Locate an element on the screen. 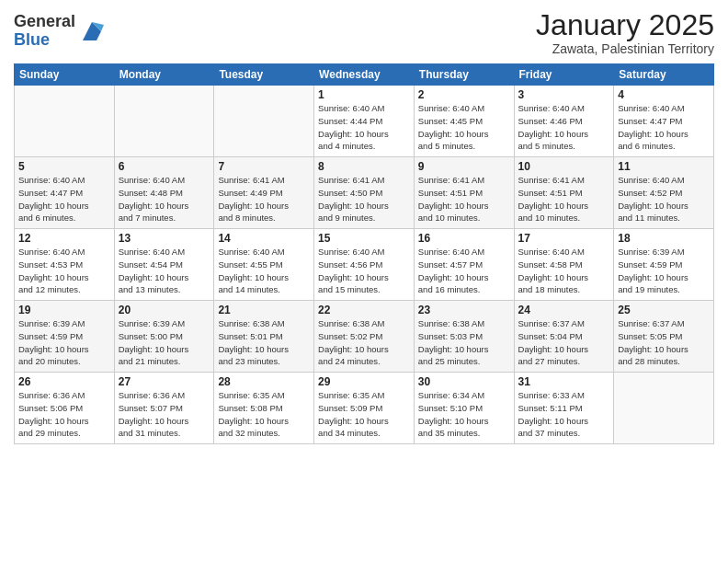 The image size is (728, 563). day-number: 12 is located at coordinates (64, 238).